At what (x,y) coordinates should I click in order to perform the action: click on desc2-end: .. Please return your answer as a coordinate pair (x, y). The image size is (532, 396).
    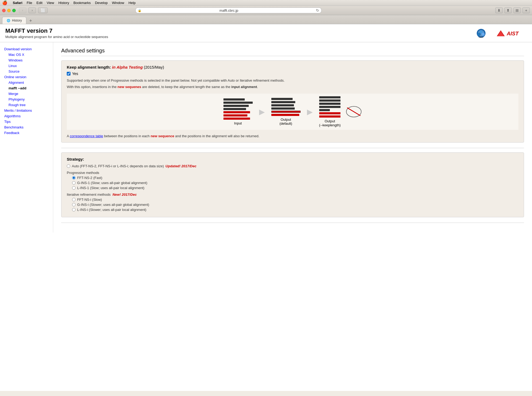
    Looking at the image, I should click on (257, 87).